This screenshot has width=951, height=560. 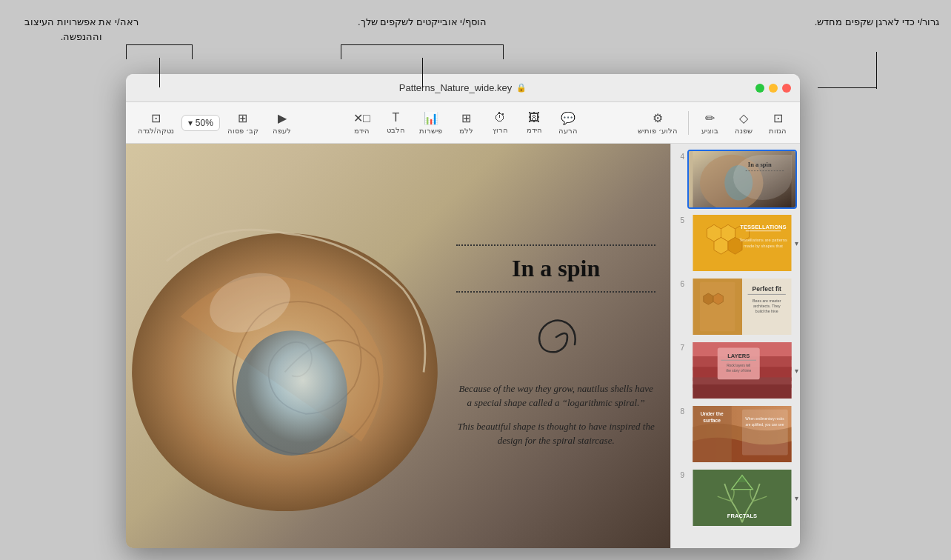 What do you see at coordinates (190, 123) in the screenshot?
I see `zoom-chevron: ▾` at bounding box center [190, 123].